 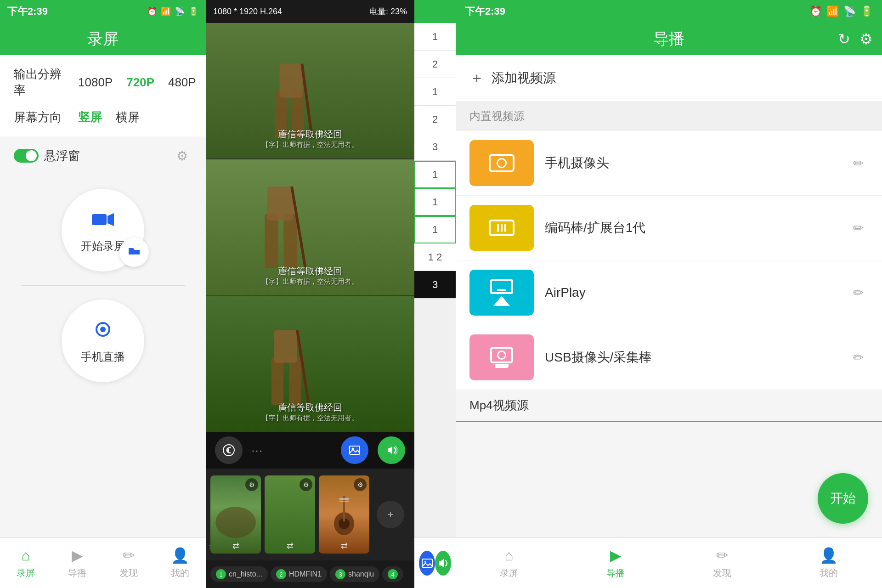 I want to click on tl-cell-6: 1, so click(x=435, y=175).